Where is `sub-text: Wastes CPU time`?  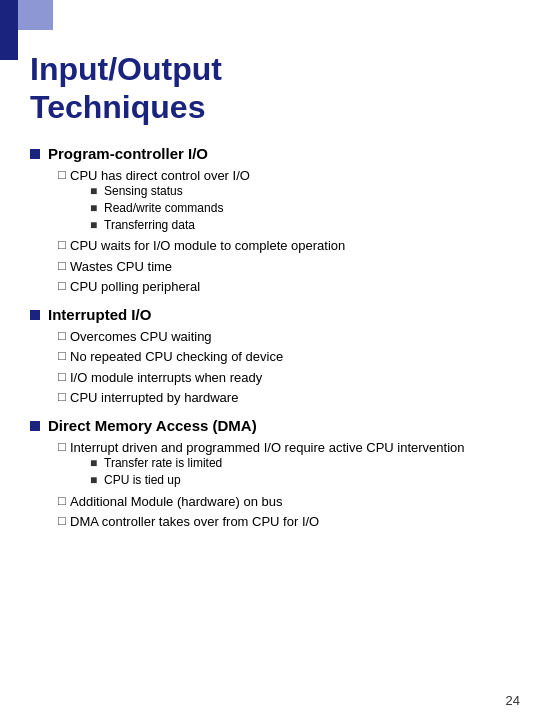 sub-text: Wastes CPU time is located at coordinates (121, 266).